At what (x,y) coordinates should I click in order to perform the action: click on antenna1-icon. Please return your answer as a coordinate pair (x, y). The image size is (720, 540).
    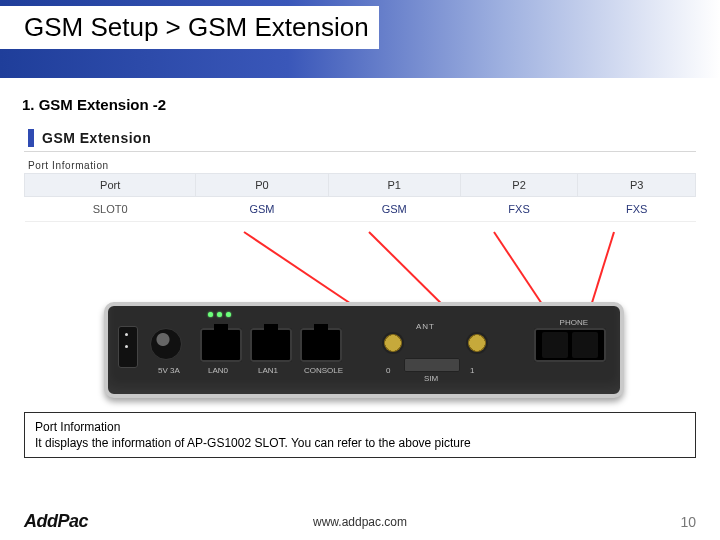
    Looking at the image, I should click on (477, 343).